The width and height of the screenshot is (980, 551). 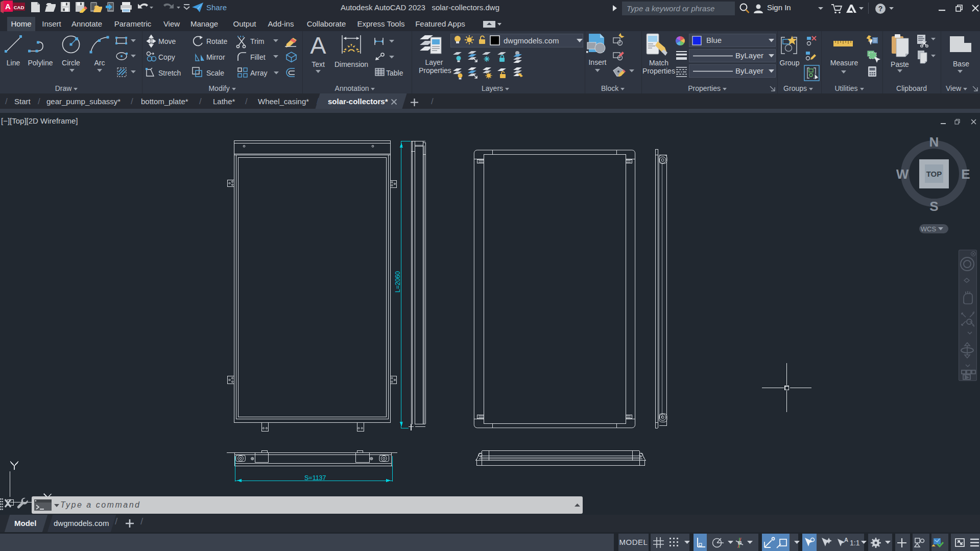 I want to click on svg-text: S=1137, so click(x=316, y=478).